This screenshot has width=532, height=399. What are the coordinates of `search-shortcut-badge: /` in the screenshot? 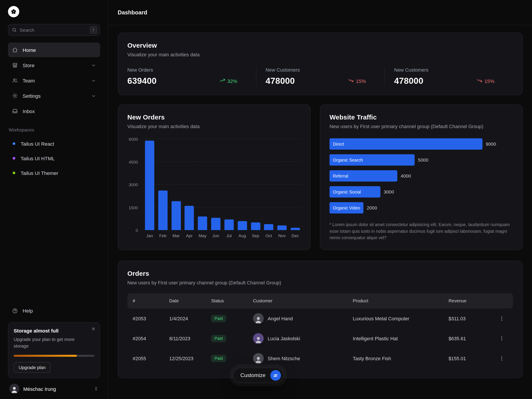 It's located at (93, 30).